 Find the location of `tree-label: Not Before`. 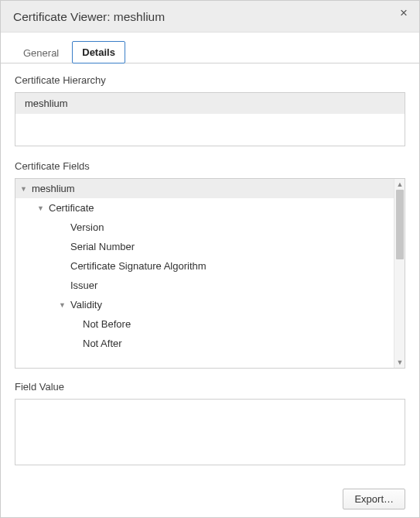

tree-label: Not Before is located at coordinates (107, 324).